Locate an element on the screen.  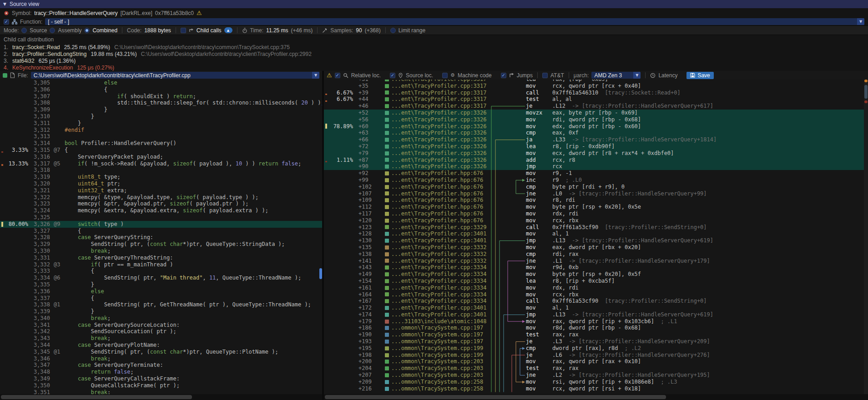
source-loc-checkbox is located at coordinates (393, 75).